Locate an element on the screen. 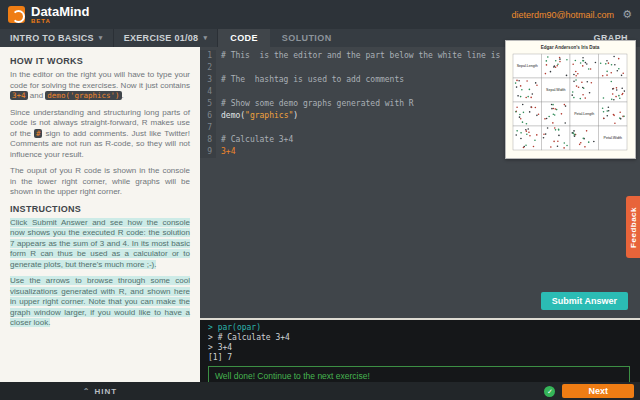 The image size is (640, 400). line-number: 6 is located at coordinates (208, 116).